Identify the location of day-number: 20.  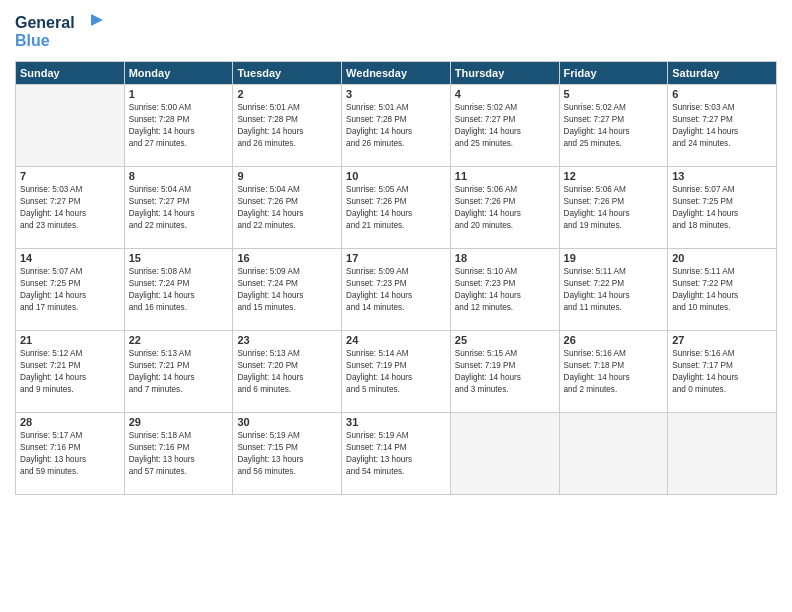
(722, 258).